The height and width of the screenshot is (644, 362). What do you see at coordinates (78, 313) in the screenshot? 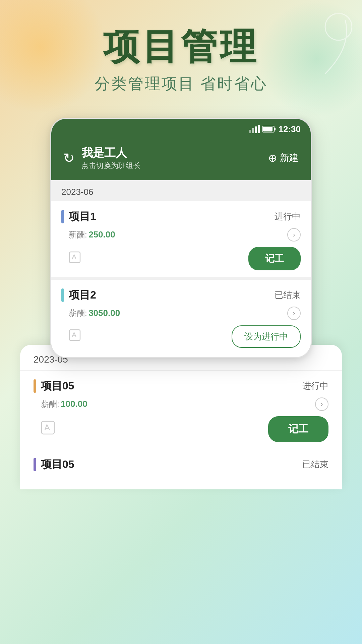
I see `project-2-salary-label: 薪酬:` at bounding box center [78, 313].